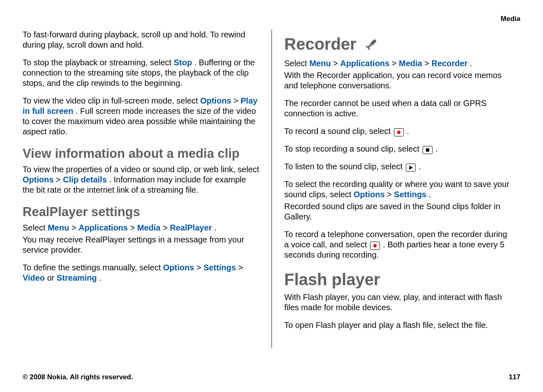 Image resolution: width=543 pixels, height=392 pixels. What do you see at coordinates (141, 73) in the screenshot?
I see `paragraph: To stop the playback or streaming, selec…` at bounding box center [141, 73].